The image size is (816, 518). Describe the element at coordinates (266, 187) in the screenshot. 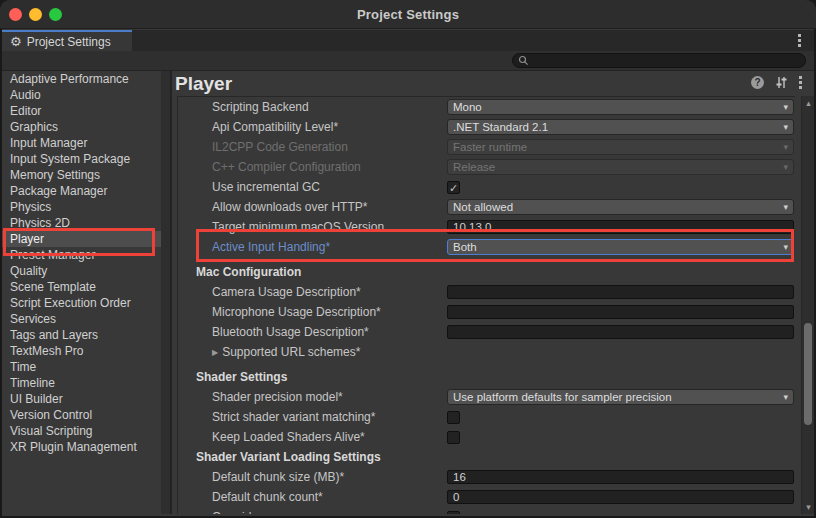

I see `row-label: Use incremental GC` at that location.